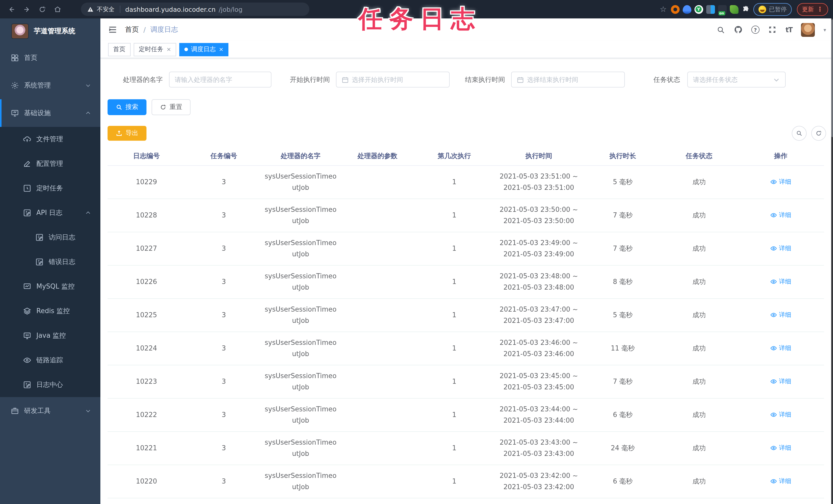 This screenshot has width=833, height=504. Describe the element at coordinates (721, 30) in the screenshot. I see `header-search-icon` at that location.